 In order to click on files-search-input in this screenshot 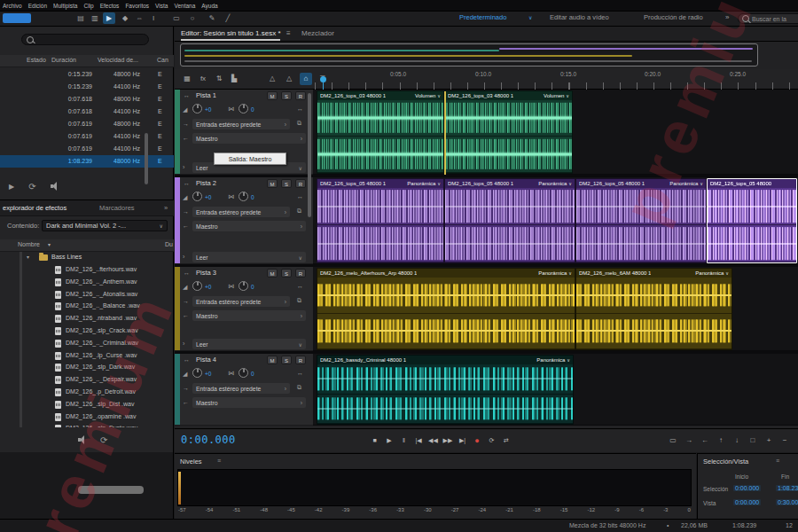, I will do `click(85, 39)`.